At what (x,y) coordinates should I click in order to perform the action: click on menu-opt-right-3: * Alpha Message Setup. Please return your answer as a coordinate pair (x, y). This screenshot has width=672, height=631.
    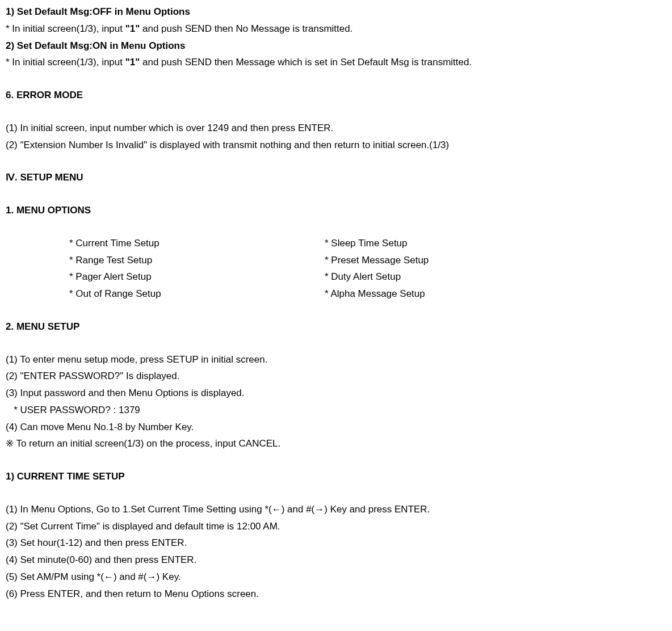
    Looking at the image, I should click on (495, 294).